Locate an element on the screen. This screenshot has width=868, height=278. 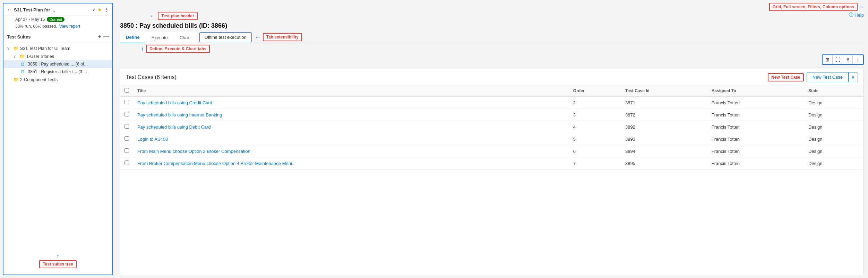
plan-header-left: ← Test plan header 3850 : Pay scheduled … is located at coordinates (173, 21).